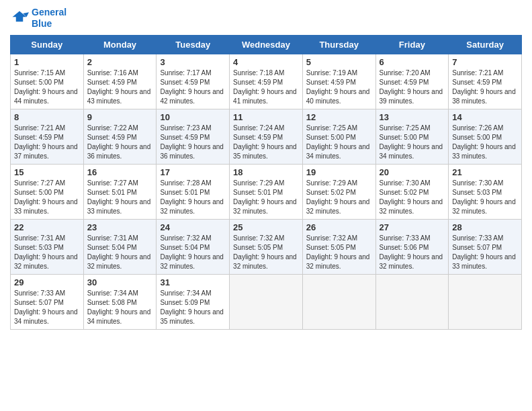 The image size is (532, 411). What do you see at coordinates (266, 87) in the screenshot?
I see `day-info: Sunrise: 7:18 AM Sunset: 4:59 PM Dayligh…` at bounding box center [266, 87].